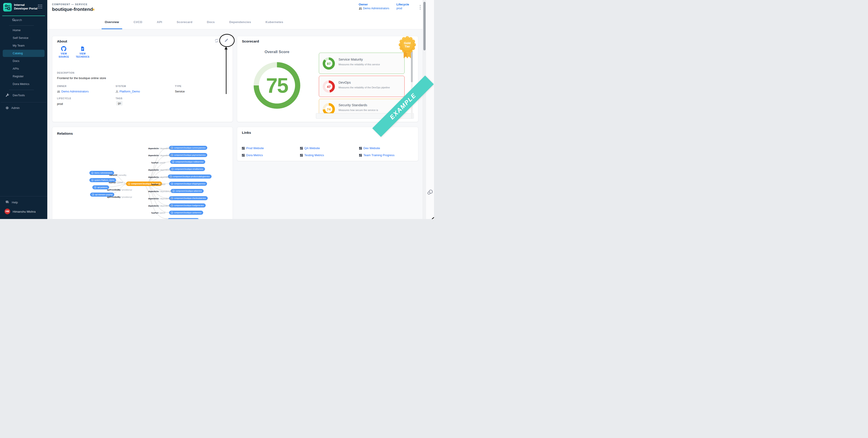  I want to click on refresh-icon, so click(216, 40).